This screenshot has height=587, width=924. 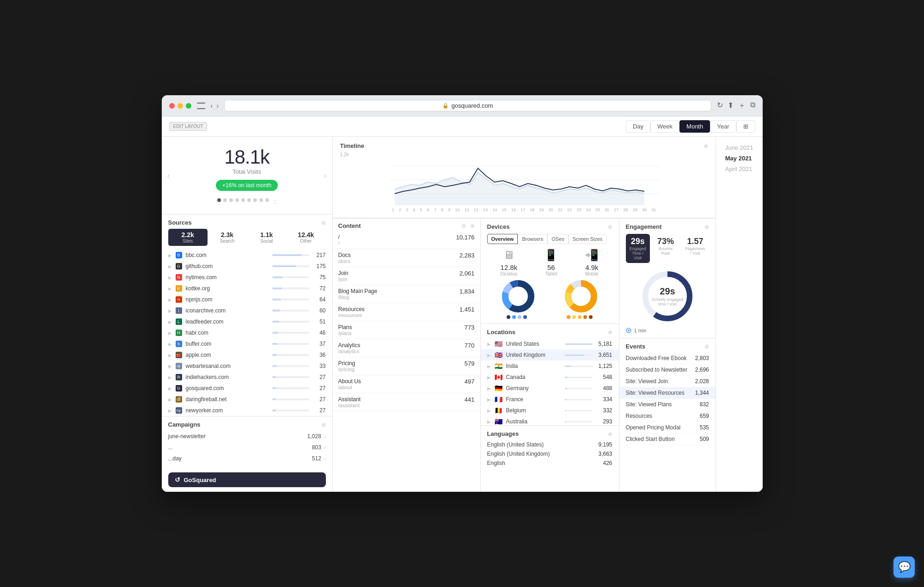 What do you see at coordinates (610, 227) in the screenshot?
I see `devices-settings-icon: ⊕` at bounding box center [610, 227].